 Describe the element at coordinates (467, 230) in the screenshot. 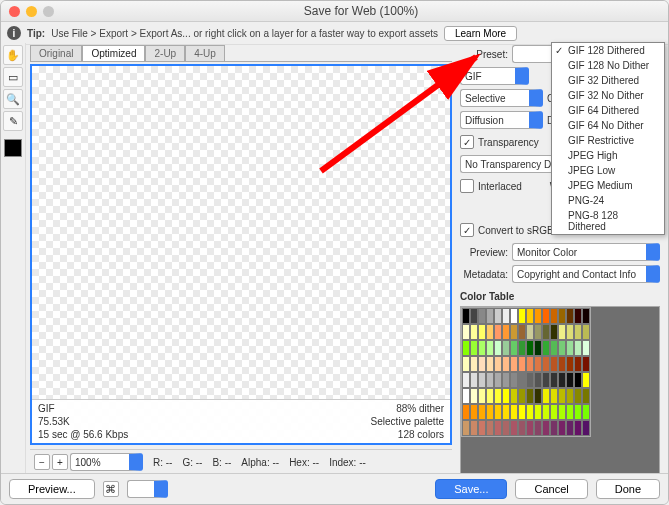

I see `srgb-checkbox` at that location.